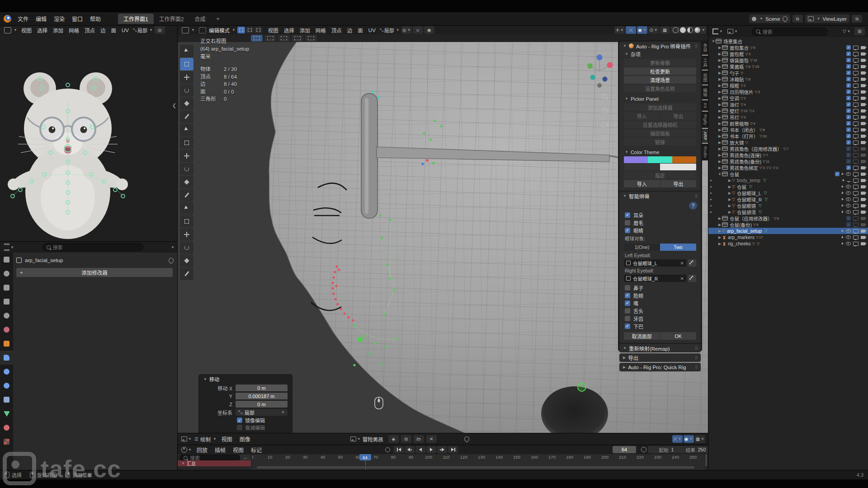 This screenshot has width=868, height=488. I want to click on left-viewport-menu-1: 选择, so click(42, 30).